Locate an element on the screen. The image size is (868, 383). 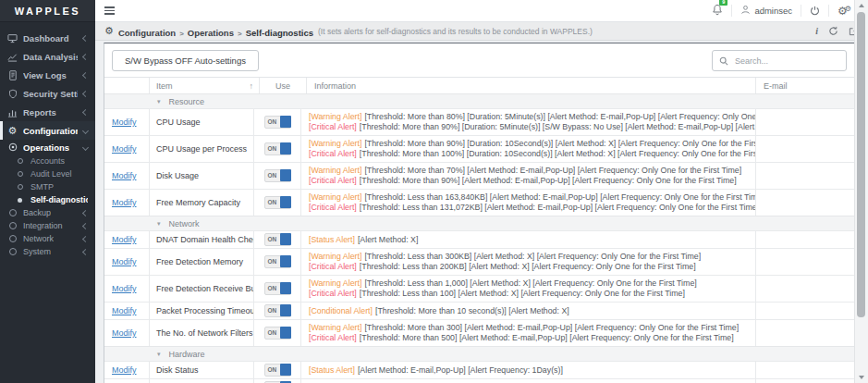
sidebar-item-system: System is located at coordinates (48, 252).